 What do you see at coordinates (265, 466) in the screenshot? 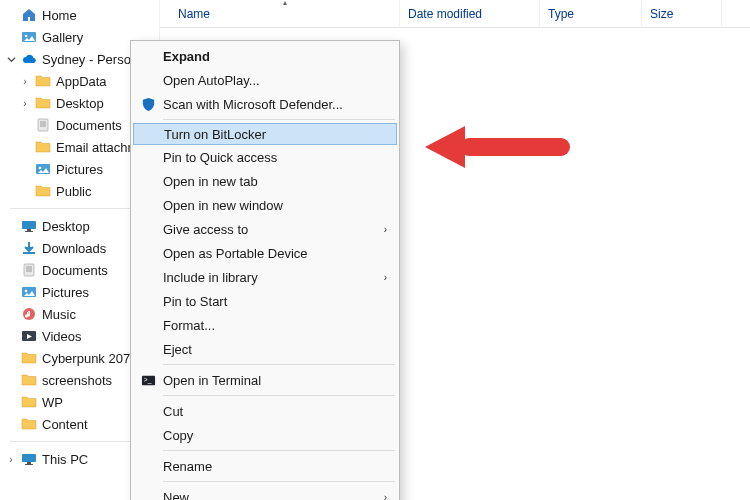
I see `menu-rename: Rename` at bounding box center [265, 466].